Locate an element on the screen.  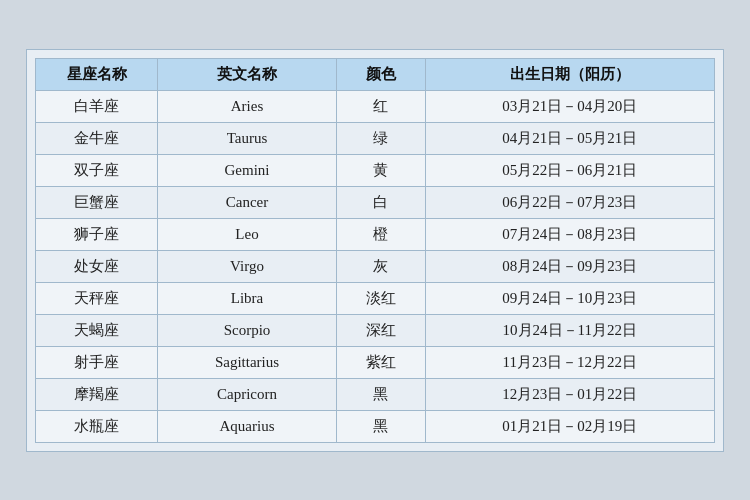
cell-en-name: Scorpio is located at coordinates (247, 330).